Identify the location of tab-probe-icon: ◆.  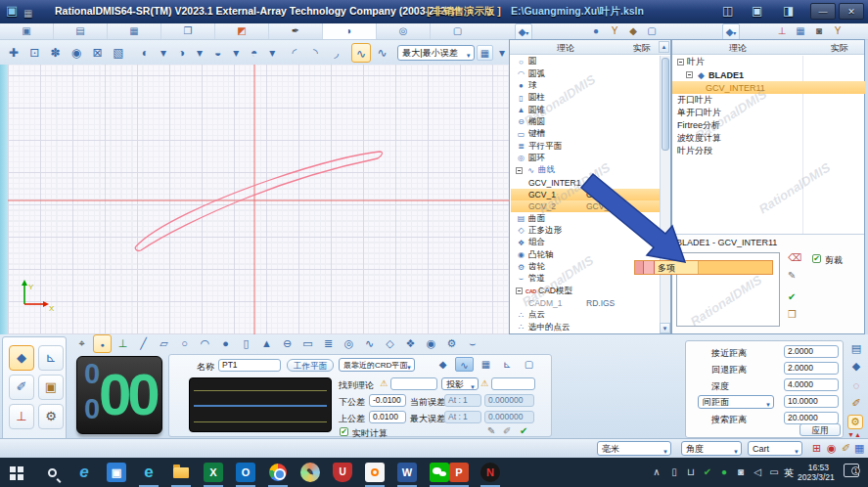
(442, 364).